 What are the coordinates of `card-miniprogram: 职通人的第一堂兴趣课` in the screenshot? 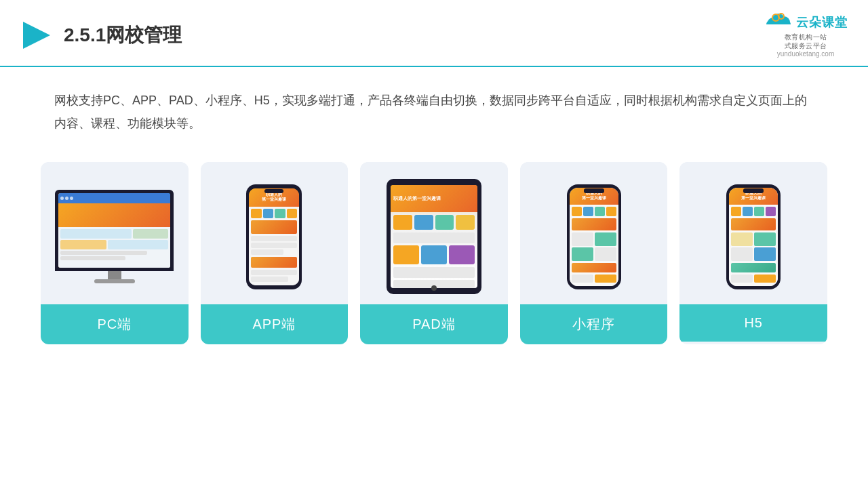 It's located at (594, 253).